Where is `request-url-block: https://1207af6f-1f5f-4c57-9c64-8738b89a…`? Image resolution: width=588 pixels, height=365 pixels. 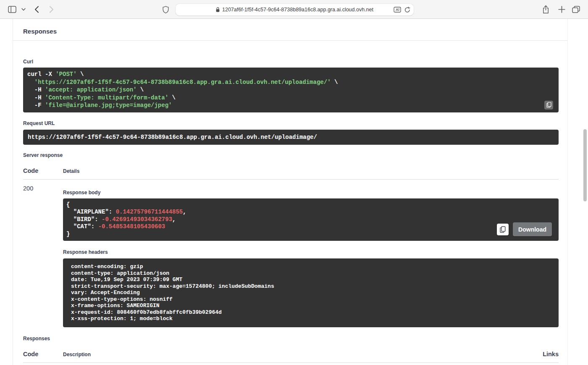 request-url-block: https://1207af6f-1f5f-4c57-9c64-8738b89a… is located at coordinates (291, 137).